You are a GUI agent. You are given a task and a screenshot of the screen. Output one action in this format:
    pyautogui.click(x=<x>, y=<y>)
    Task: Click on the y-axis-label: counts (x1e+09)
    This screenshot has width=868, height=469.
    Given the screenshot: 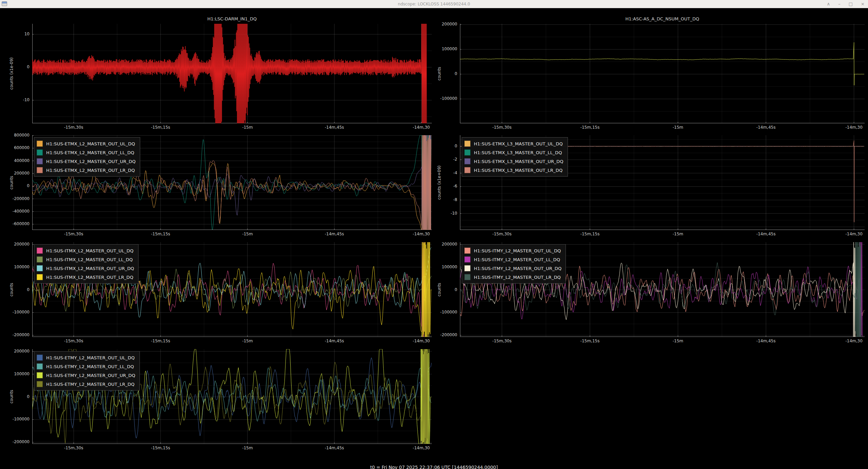 What is the action you would take?
    pyautogui.click(x=439, y=183)
    